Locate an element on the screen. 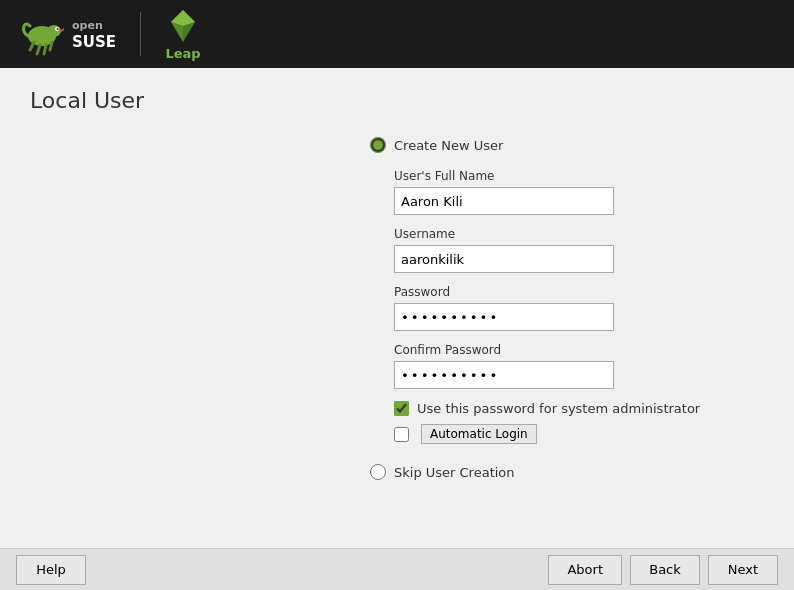 The image size is (794, 590). skip-user-creation-label: Skip User Creation is located at coordinates (454, 472).